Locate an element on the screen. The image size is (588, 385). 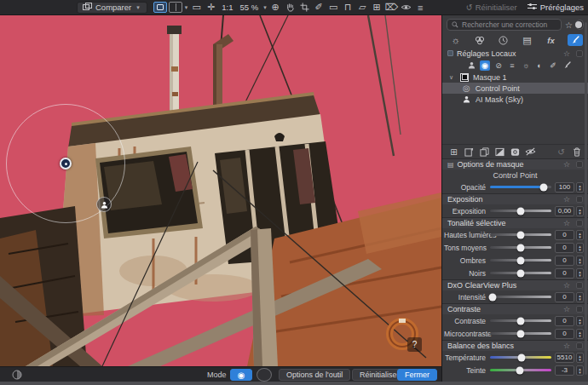
corrections-toggle is located at coordinates (579, 25).